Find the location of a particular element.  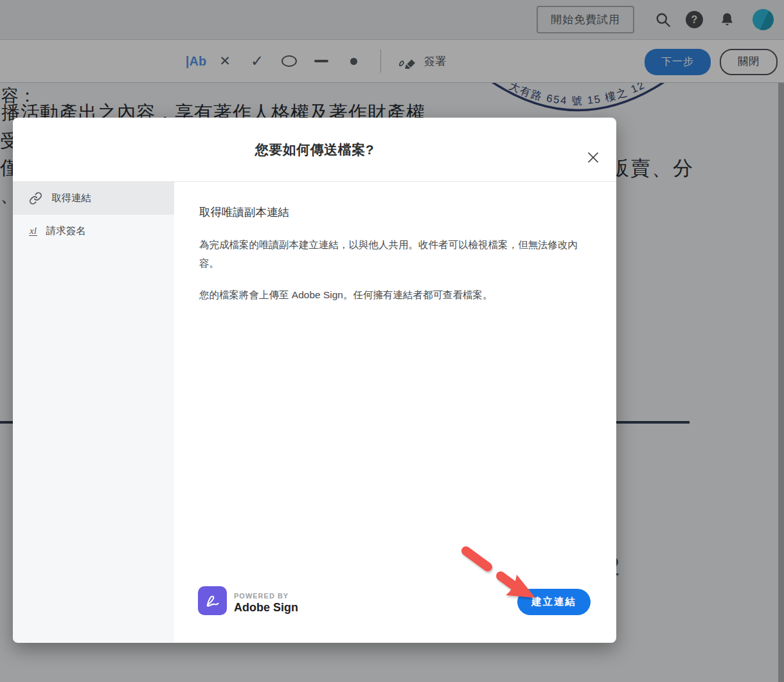

powered-by-block: POWERED BY Adobe Sign is located at coordinates (248, 600).